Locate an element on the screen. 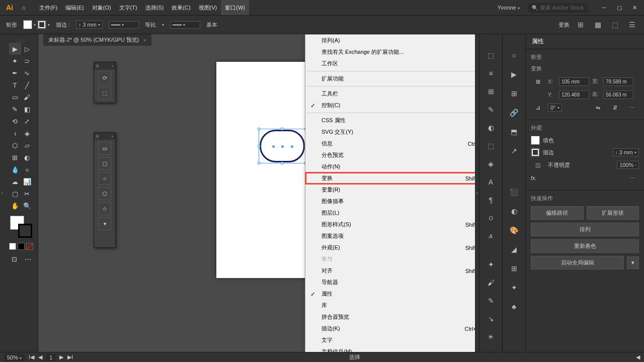 Image resolution: width=644 pixels, height=362 pixels. menu-view: 视图(V) is located at coordinates (208, 8).